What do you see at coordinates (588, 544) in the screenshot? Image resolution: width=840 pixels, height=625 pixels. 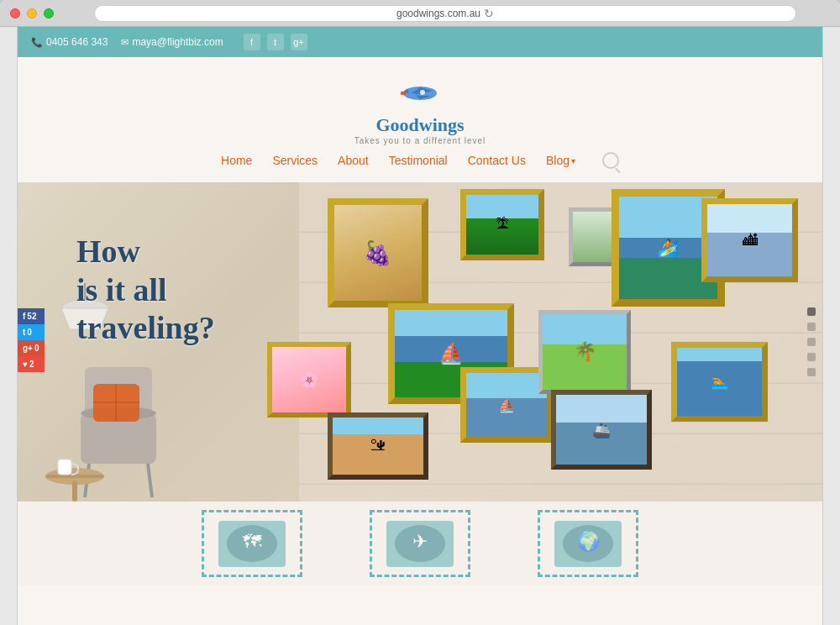 I see `stamp-3: 🌍` at bounding box center [588, 544].